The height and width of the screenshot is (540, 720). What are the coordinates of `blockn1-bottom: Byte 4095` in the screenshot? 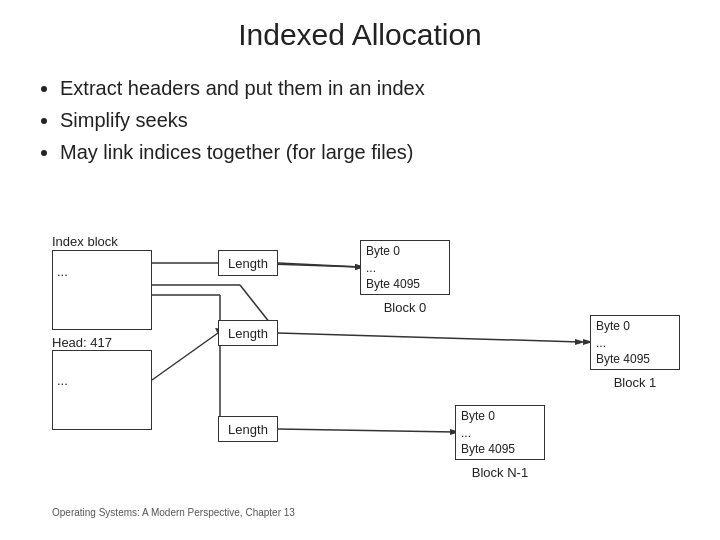 It's located at (500, 449).